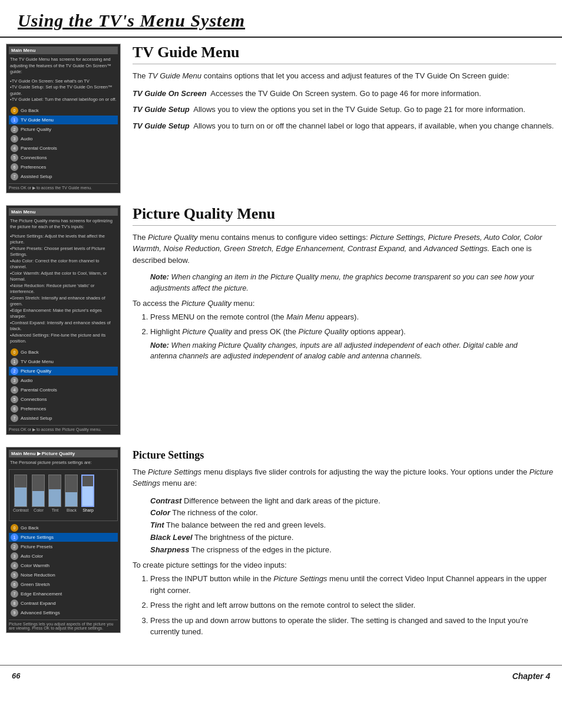 The height and width of the screenshot is (728, 562). What do you see at coordinates (353, 585) in the screenshot?
I see `ps-step-1: Press the INPUT button while in the Pict…` at bounding box center [353, 585].